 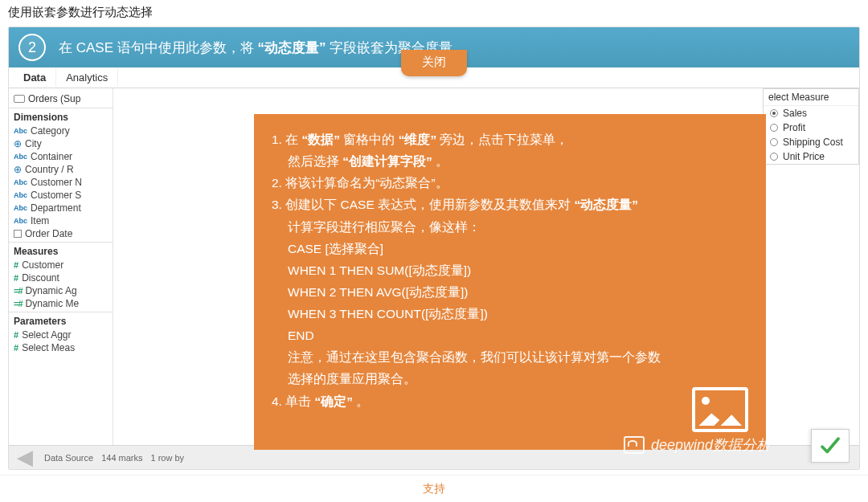 I want to click on dim-container: AbcContainer, so click(x=61, y=157).